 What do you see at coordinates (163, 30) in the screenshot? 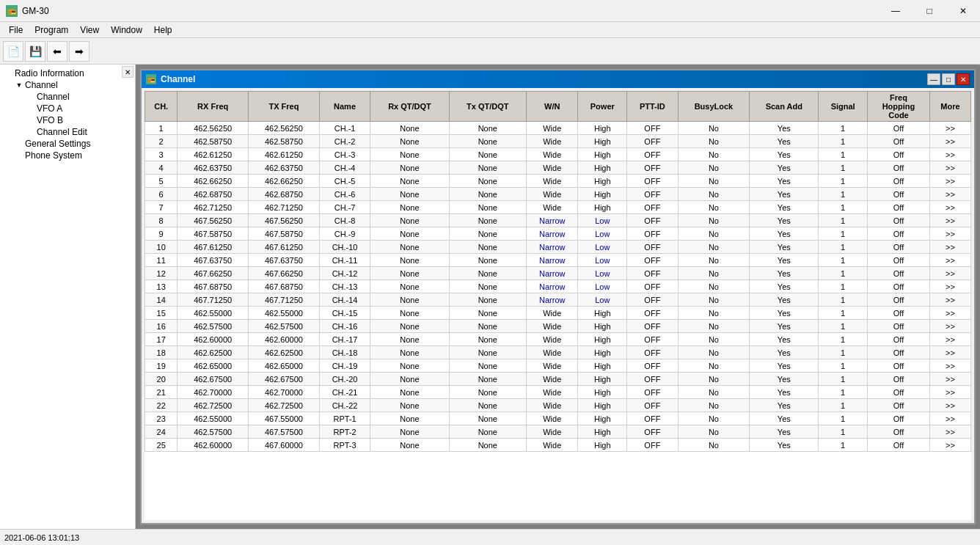
I see `menu-help: Help` at bounding box center [163, 30].